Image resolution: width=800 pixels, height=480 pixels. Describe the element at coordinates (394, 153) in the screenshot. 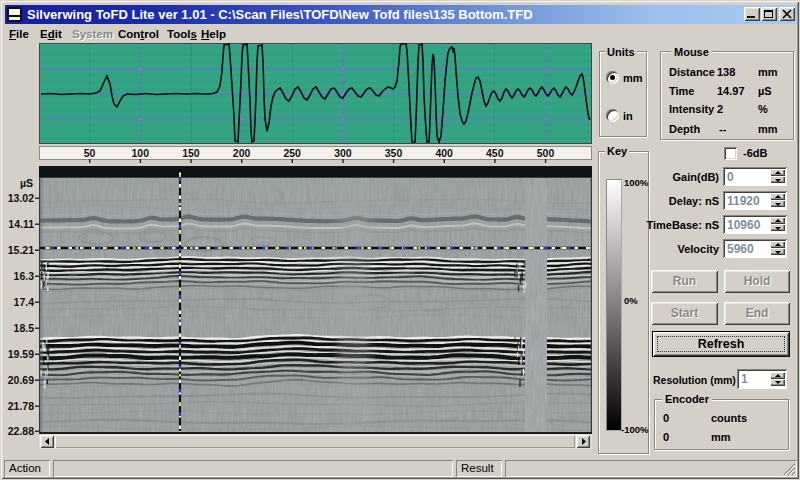

I see `svg-text: 350` at that location.